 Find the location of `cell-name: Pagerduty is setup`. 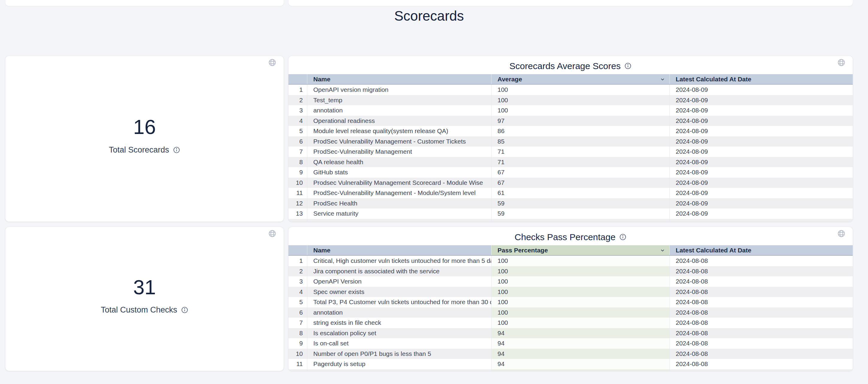

cell-name: Pagerduty is setup is located at coordinates (399, 364).